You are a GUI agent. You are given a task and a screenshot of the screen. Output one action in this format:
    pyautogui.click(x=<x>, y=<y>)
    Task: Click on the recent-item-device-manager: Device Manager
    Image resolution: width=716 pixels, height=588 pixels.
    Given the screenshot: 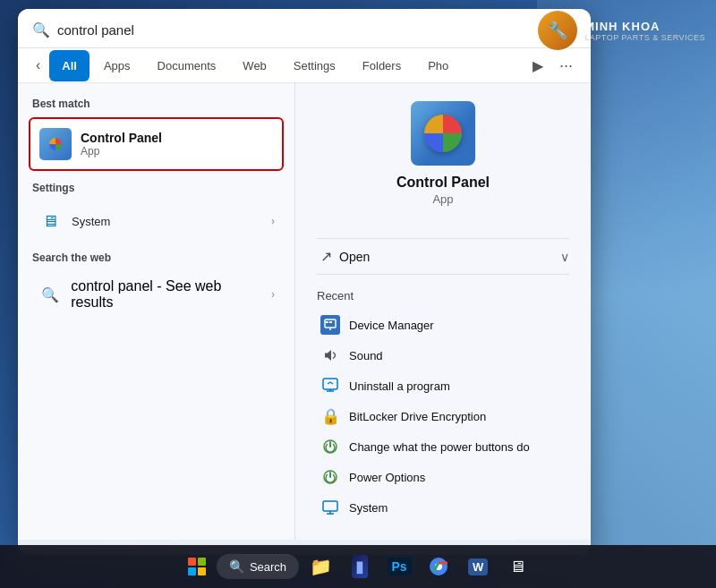 What is the action you would take?
    pyautogui.click(x=443, y=325)
    